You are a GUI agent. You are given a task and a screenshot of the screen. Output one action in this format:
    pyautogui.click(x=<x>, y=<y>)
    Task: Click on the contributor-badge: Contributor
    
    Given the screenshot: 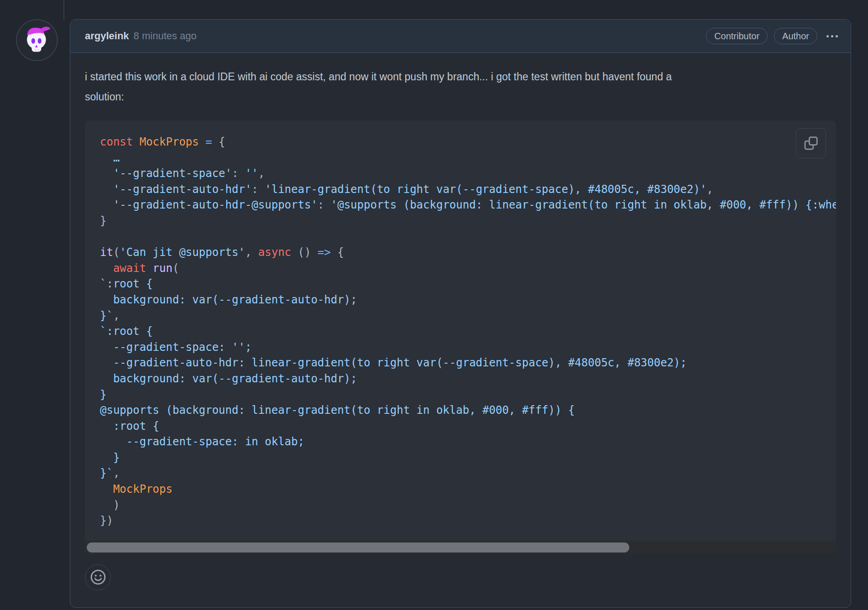 What is the action you would take?
    pyautogui.click(x=737, y=36)
    